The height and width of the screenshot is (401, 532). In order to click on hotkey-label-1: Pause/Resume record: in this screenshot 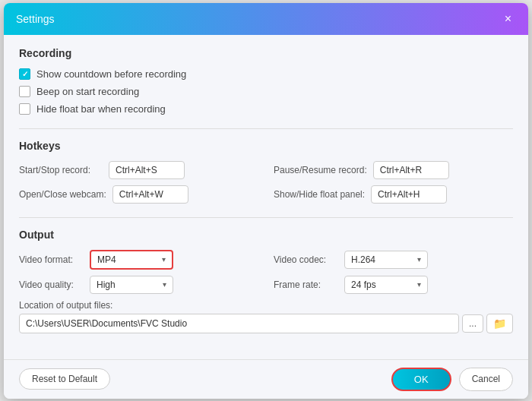, I will do `click(321, 170)`.